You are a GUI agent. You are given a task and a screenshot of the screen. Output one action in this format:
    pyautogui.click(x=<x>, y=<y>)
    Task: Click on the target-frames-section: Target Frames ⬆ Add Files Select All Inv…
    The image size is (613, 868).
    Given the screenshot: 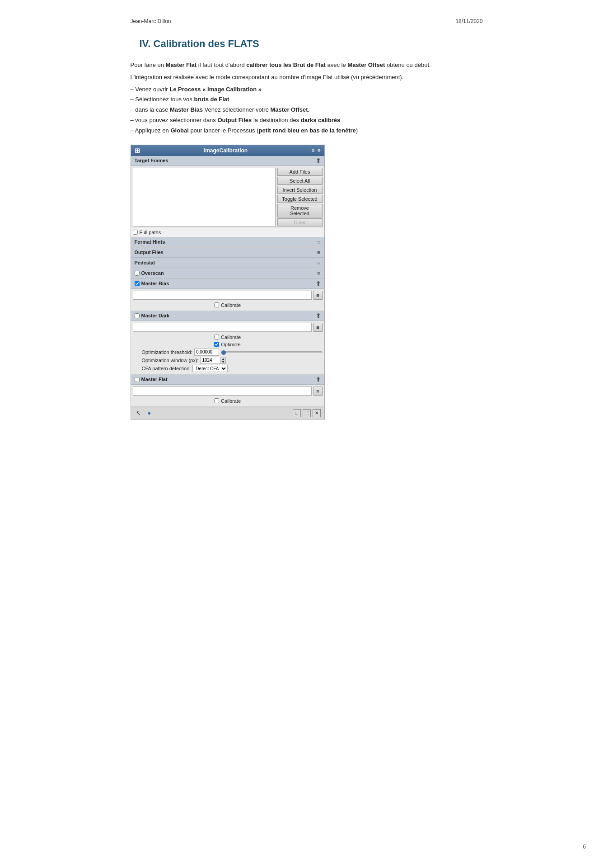 What is the action you would take?
    pyautogui.click(x=228, y=197)
    